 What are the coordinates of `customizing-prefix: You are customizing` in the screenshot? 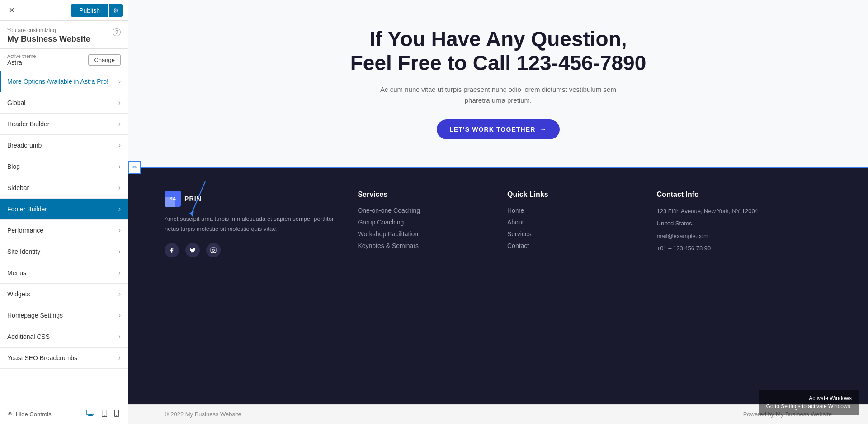 It's located at (49, 30).